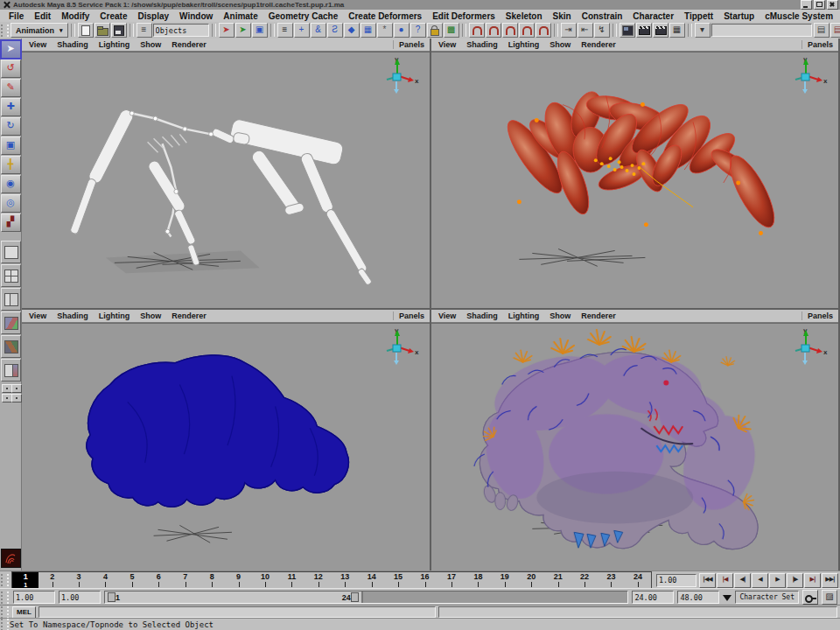  Describe the element at coordinates (5, 31) in the screenshot. I see `statusline-grip` at that location.